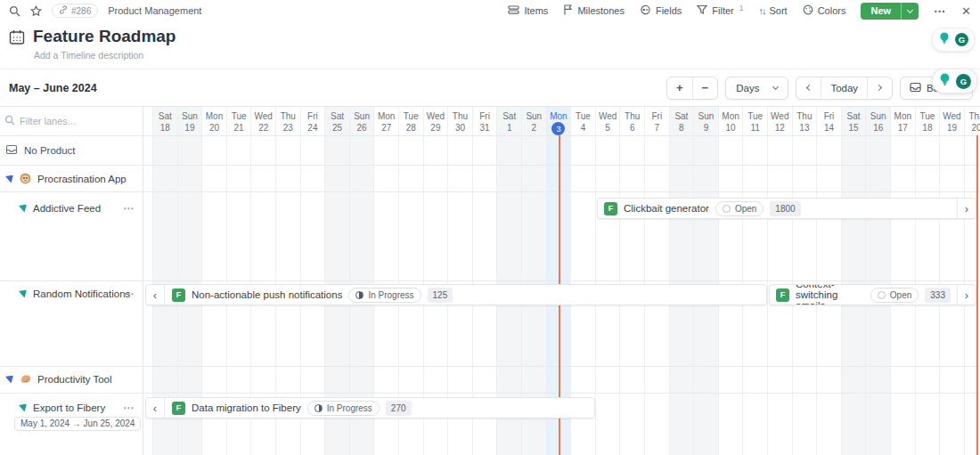  Describe the element at coordinates (593, 11) in the screenshot. I see `milestones-button: Milestones` at that location.